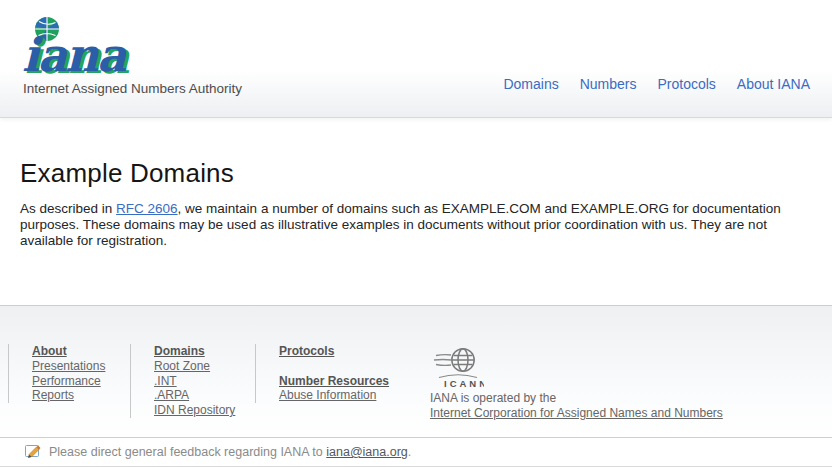 Image resolution: width=832 pixels, height=467 pixels. I want to click on feedback-text: Please direct general feedback regarding…, so click(230, 452).